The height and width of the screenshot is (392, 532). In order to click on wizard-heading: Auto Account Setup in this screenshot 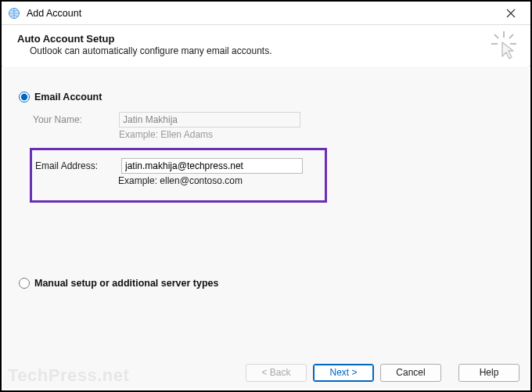, I will do `click(266, 39)`.